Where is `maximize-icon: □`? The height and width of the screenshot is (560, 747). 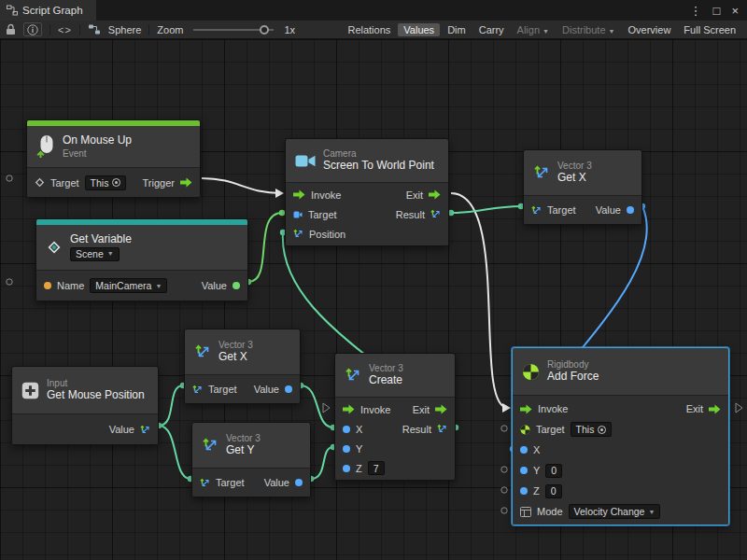 maximize-icon: □ is located at coordinates (717, 11).